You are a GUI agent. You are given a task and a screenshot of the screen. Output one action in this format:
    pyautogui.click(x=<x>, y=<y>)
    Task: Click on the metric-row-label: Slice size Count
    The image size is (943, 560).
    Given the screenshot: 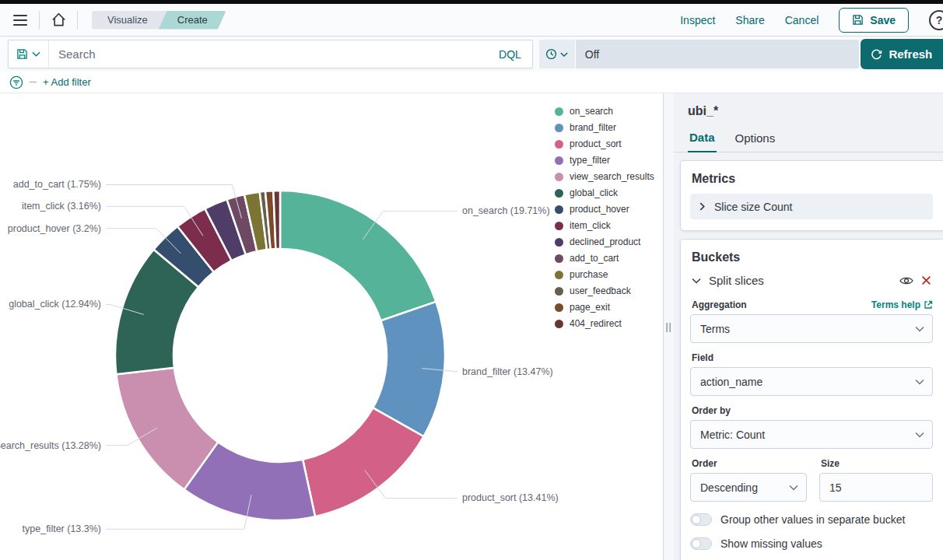 What is the action you would take?
    pyautogui.click(x=753, y=207)
    